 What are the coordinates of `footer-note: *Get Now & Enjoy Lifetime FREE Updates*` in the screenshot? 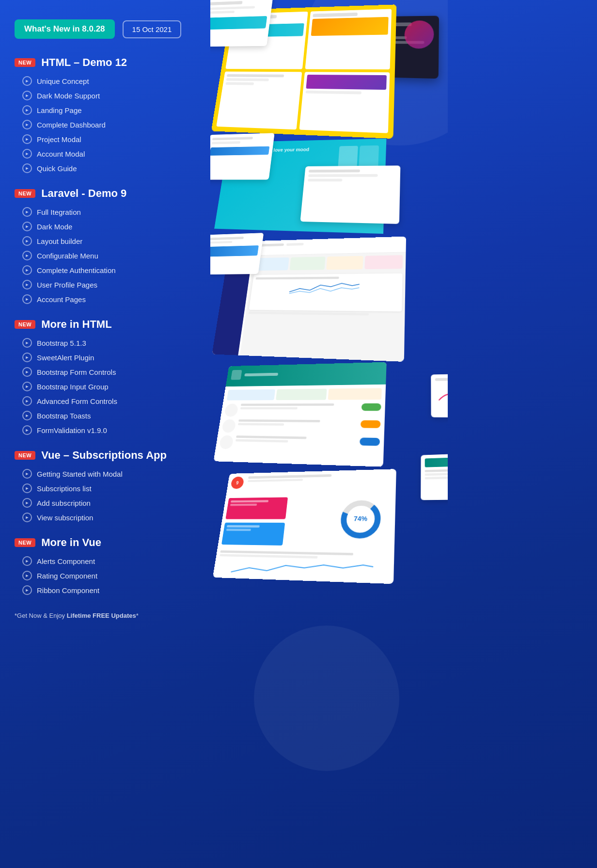 It's located at (136, 616).